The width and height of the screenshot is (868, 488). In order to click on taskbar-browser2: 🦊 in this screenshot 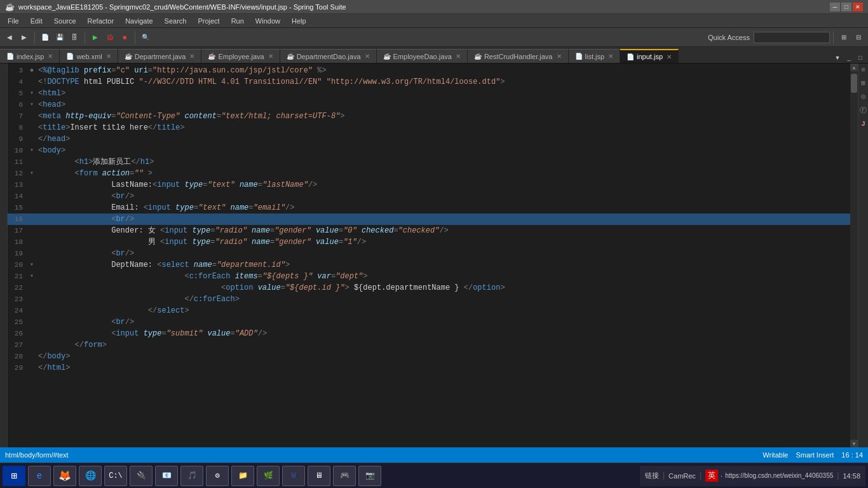, I will do `click(65, 476)`.